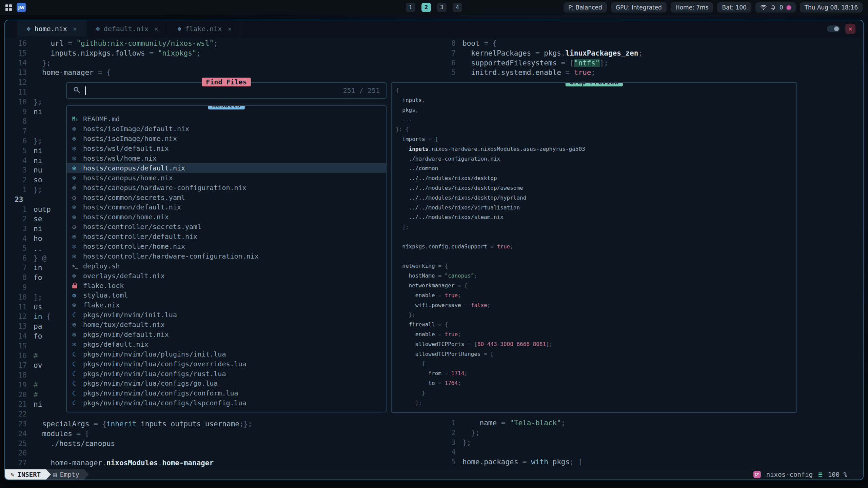  I want to click on code-line: ./hardware-configuration.nix, so click(596, 161).